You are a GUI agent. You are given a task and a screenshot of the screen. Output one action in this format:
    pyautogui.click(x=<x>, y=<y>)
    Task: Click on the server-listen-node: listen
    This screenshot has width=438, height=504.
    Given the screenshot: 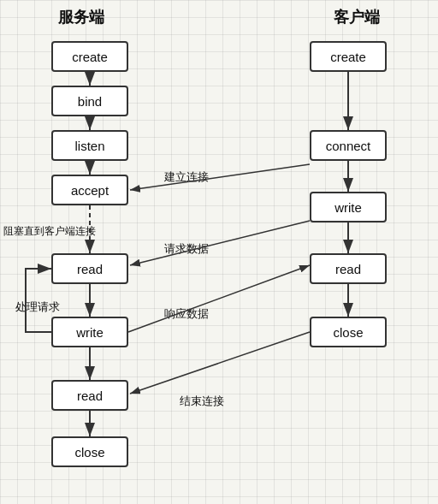 What is the action you would take?
    pyautogui.click(x=90, y=145)
    